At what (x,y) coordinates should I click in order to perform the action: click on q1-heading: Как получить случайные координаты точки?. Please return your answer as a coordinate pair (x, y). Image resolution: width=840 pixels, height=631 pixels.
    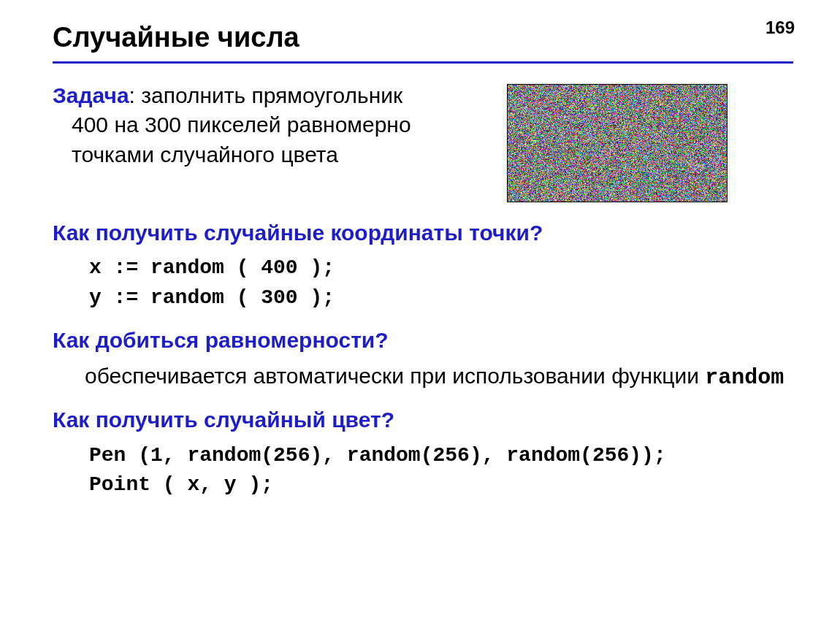
    Looking at the image, I should click on (423, 234).